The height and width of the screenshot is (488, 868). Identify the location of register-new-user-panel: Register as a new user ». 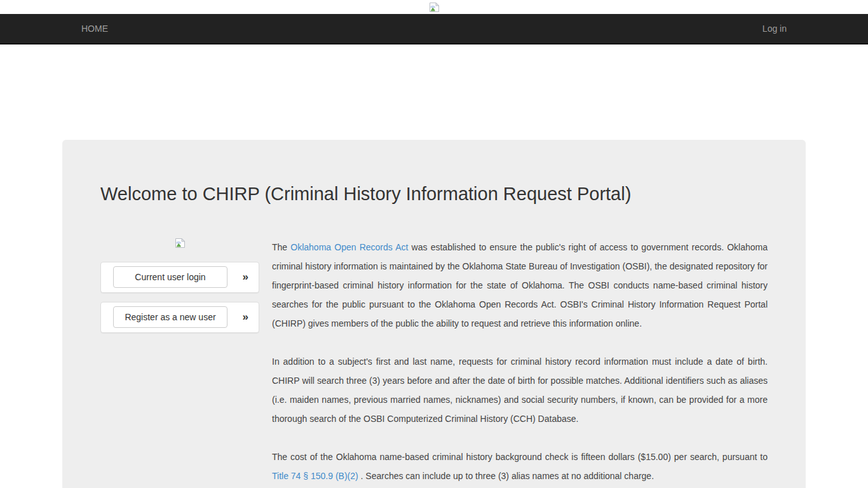
(180, 318).